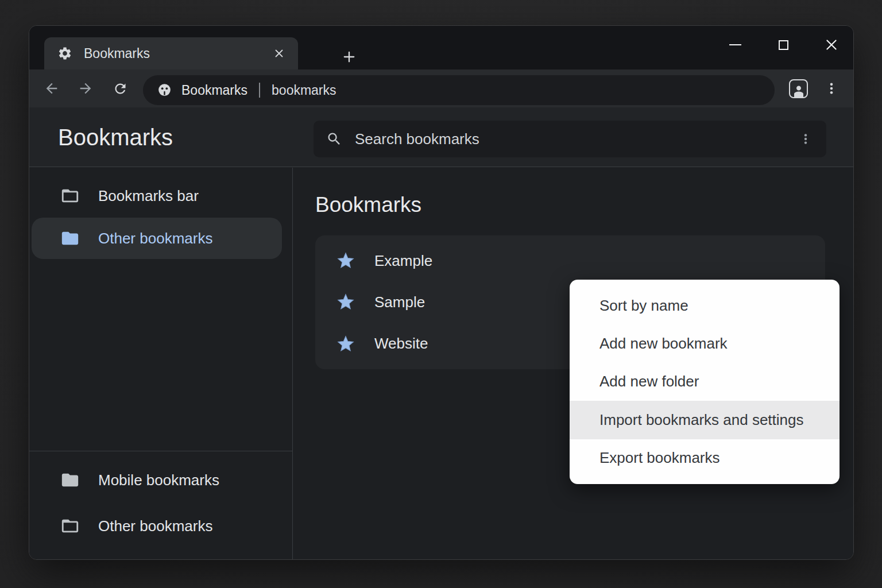 Image resolution: width=882 pixels, height=588 pixels. I want to click on site-favicon-icon, so click(164, 91).